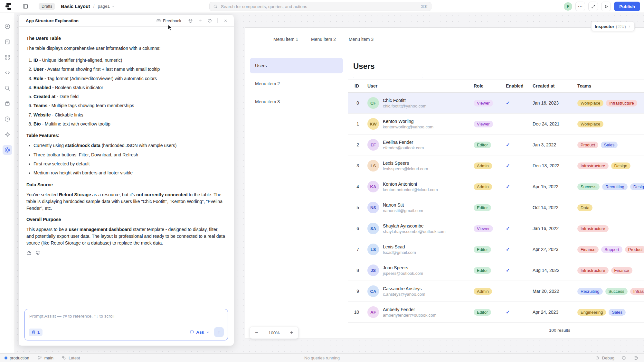  I want to click on branch-selector: main, so click(46, 358).